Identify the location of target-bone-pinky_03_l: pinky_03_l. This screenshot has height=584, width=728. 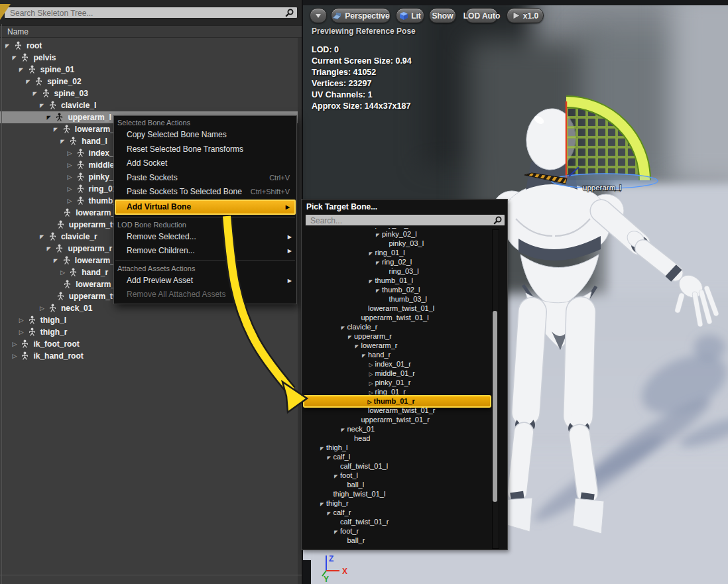
(396, 243).